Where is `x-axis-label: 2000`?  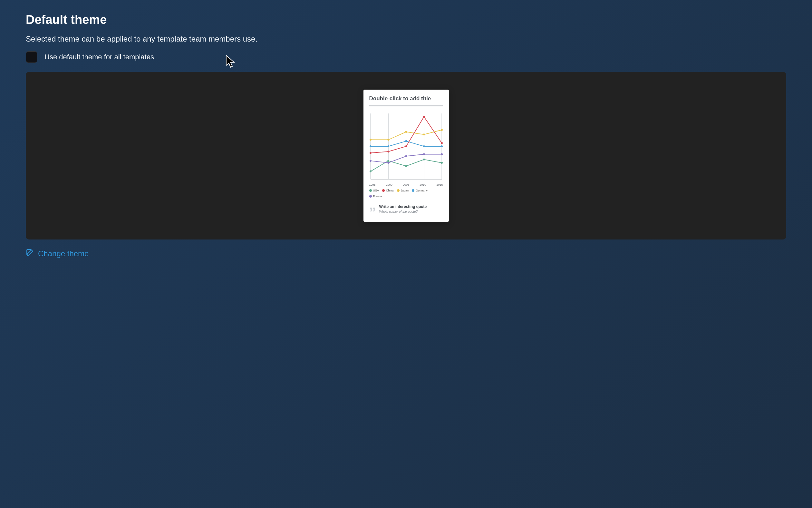 x-axis-label: 2000 is located at coordinates (390, 185).